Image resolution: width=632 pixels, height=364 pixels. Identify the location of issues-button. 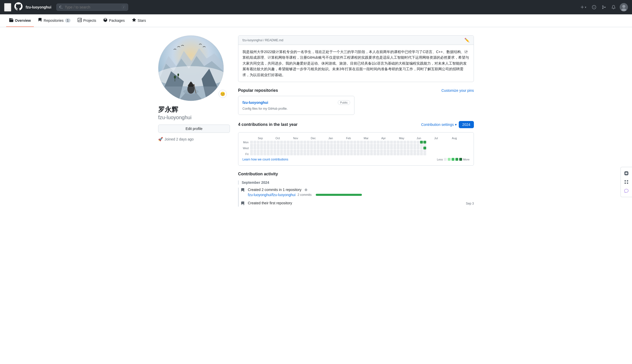
(594, 7).